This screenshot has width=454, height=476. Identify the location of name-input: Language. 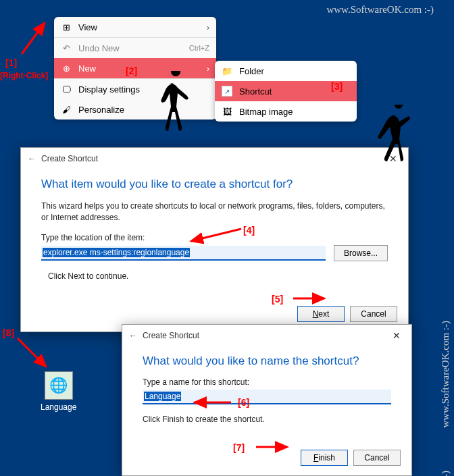
(267, 397).